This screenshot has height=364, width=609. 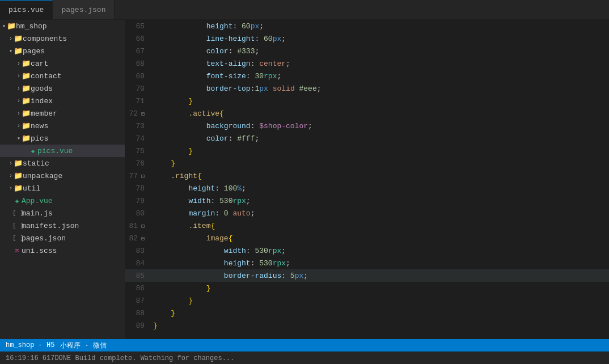 What do you see at coordinates (62, 26) in the screenshot?
I see `sidebar-root: ▾ 📁 hm_shop` at bounding box center [62, 26].